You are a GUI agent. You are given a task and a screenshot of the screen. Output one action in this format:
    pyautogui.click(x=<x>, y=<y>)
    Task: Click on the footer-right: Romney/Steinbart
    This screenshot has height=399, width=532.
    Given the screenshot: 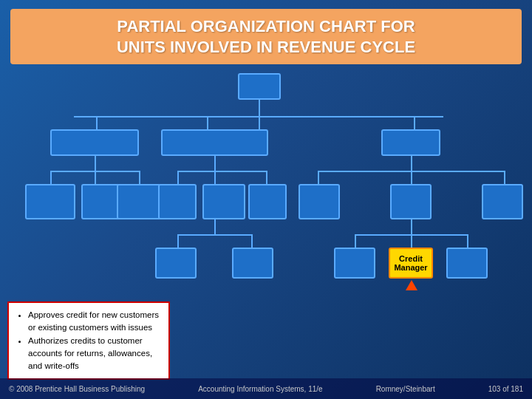 What is the action you would take?
    pyautogui.click(x=406, y=389)
    